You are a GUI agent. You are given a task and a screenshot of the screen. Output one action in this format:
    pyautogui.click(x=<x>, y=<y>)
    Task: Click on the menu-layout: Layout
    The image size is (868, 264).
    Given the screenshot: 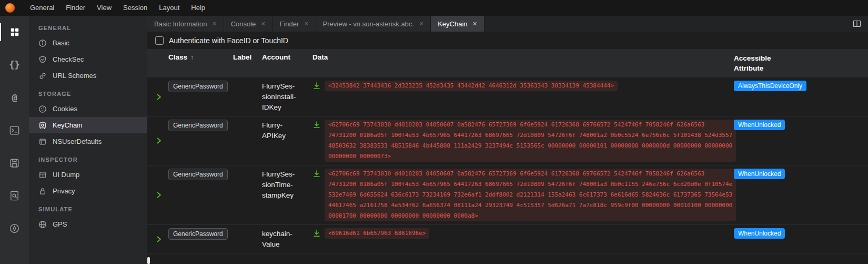 What is the action you would take?
    pyautogui.click(x=169, y=8)
    